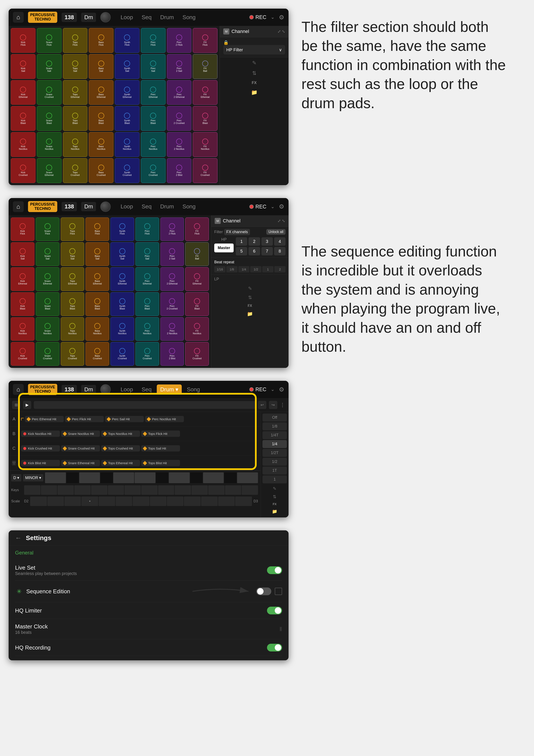 Image resolution: width=534 pixels, height=756 pixels. What do you see at coordinates (97, 354) in the screenshot?
I see `pad2-bass-crushed: BassCrushed` at bounding box center [97, 354].